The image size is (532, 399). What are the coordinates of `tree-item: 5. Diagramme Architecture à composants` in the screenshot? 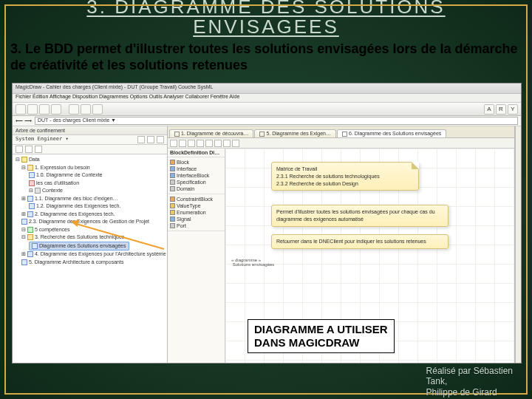 It's located at (90, 263).